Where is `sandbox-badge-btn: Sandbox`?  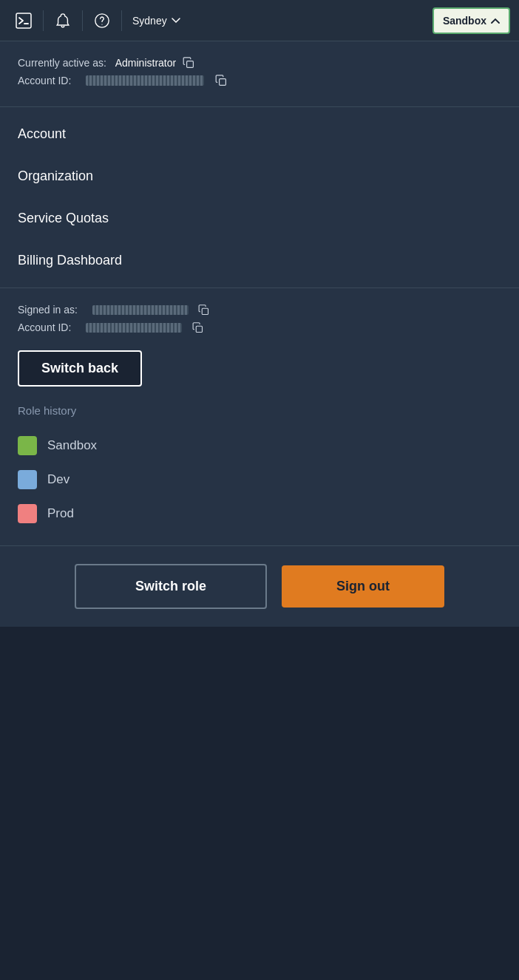 sandbox-badge-btn: Sandbox is located at coordinates (472, 21).